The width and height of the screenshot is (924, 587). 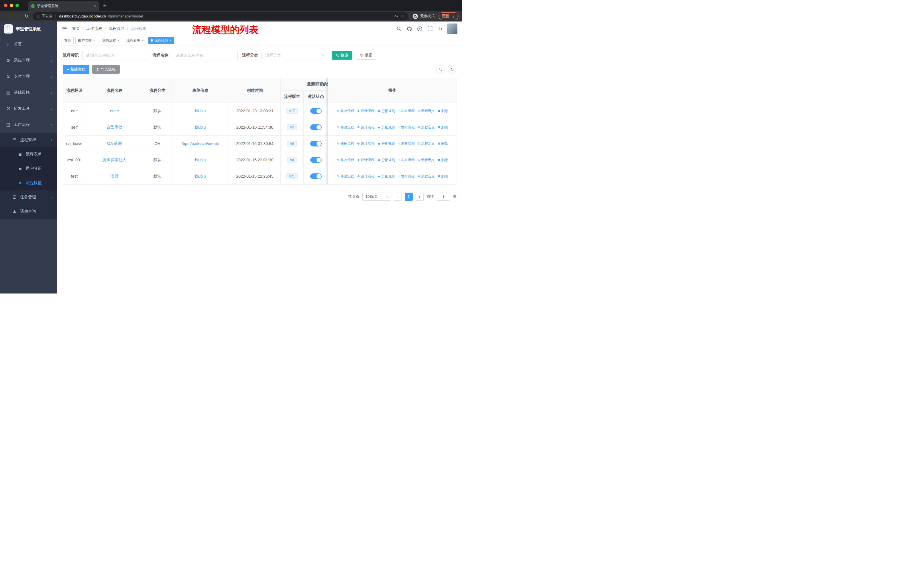 What do you see at coordinates (440, 28) in the screenshot?
I see `font-size-icon: TT` at bounding box center [440, 28].